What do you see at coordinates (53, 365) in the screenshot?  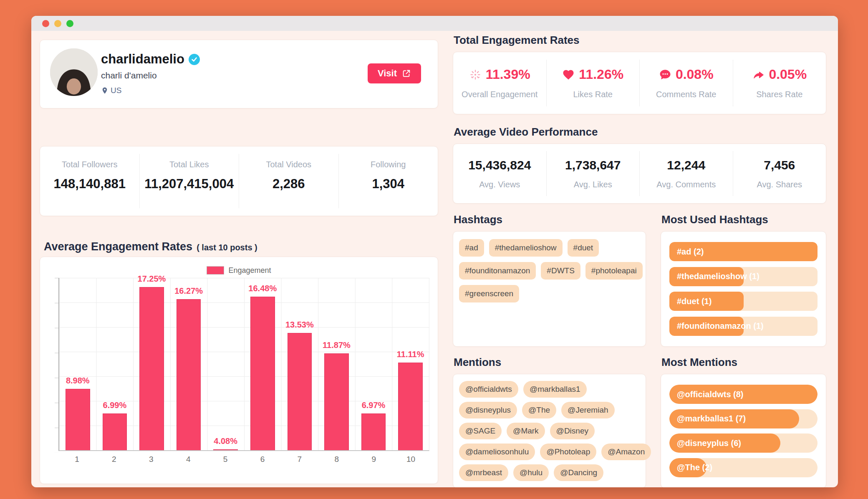 I see `y-axis` at bounding box center [53, 365].